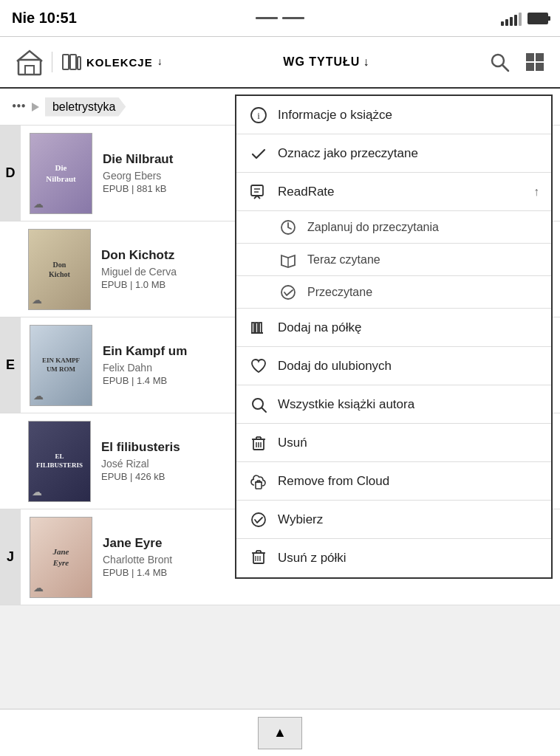  I want to click on book-cover: JaneEyre ☁, so click(61, 557).